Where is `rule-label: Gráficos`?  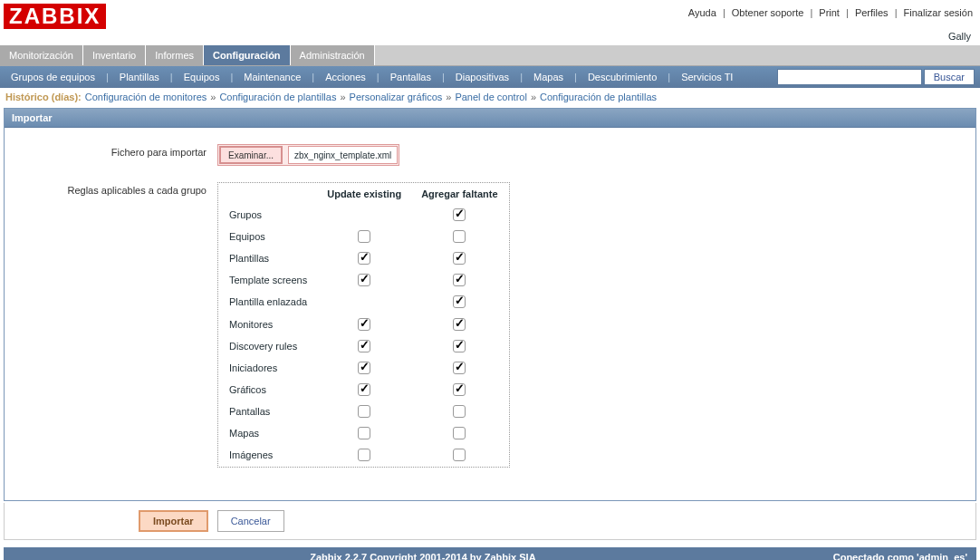
rule-label: Gráficos is located at coordinates (268, 390).